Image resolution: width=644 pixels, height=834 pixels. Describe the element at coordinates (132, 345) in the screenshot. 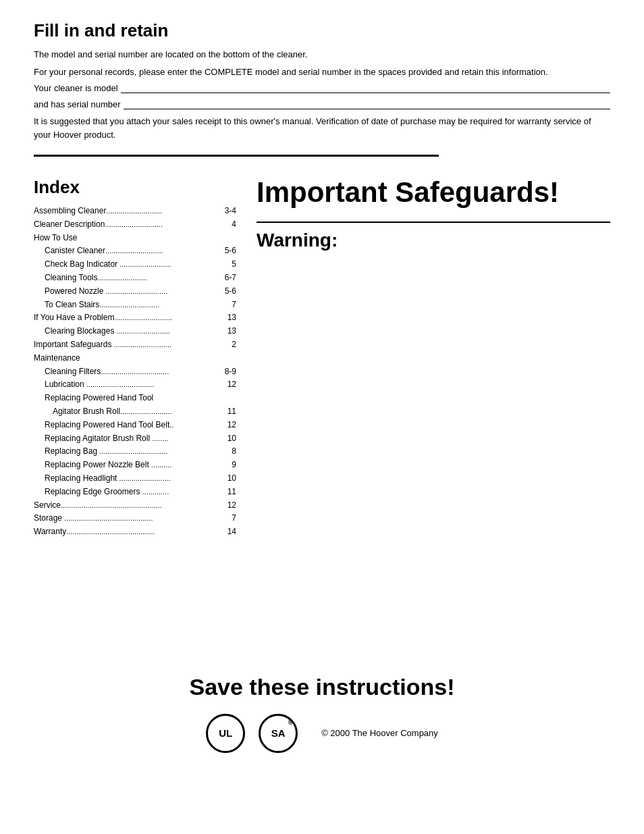

I see `index-label: Important Safeguards ...................…` at that location.